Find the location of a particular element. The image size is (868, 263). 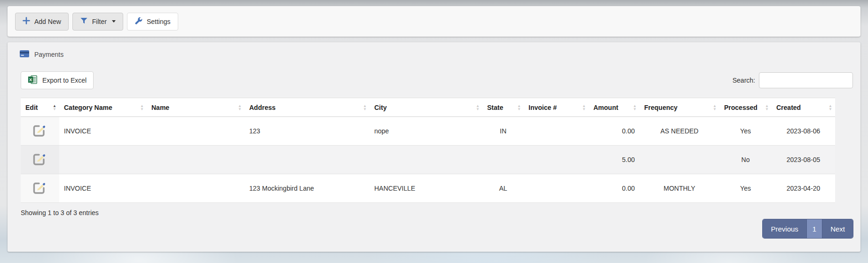

cell-amount: 5.00 is located at coordinates (614, 160).